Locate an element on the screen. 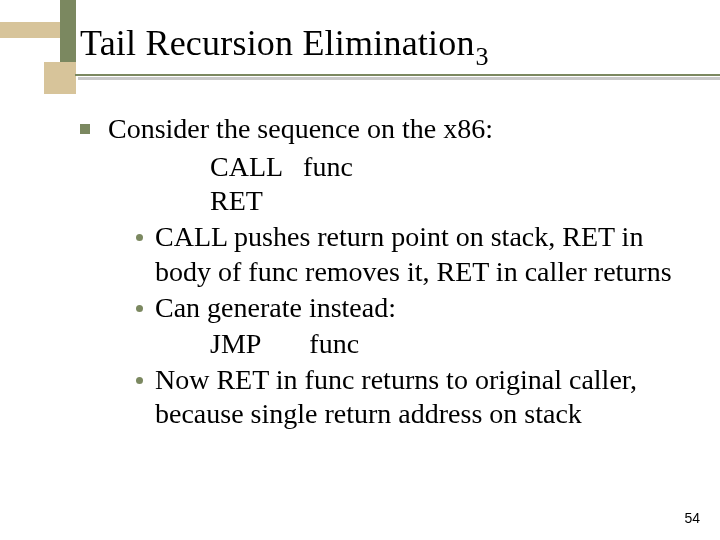 This screenshot has width=720, height=540. bullet-level2: Now RET in func returns to original call… is located at coordinates (406, 397).